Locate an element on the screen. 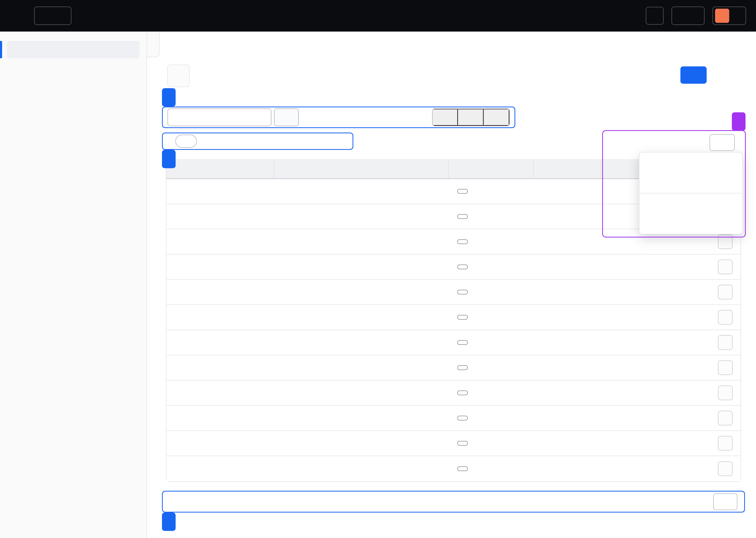  sidebar-item-hashicorp-virtual-networks is located at coordinates (73, 227).